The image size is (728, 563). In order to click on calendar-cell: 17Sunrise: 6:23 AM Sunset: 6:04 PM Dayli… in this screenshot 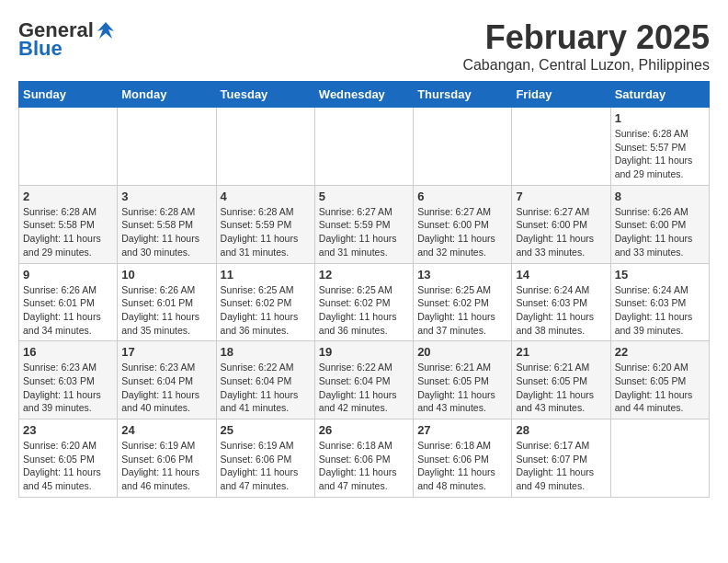, I will do `click(167, 381)`.